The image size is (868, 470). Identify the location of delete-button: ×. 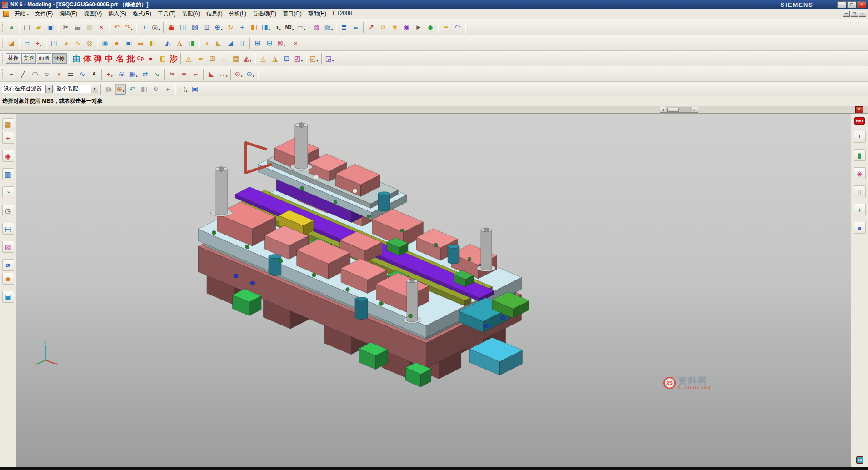
(101, 27).